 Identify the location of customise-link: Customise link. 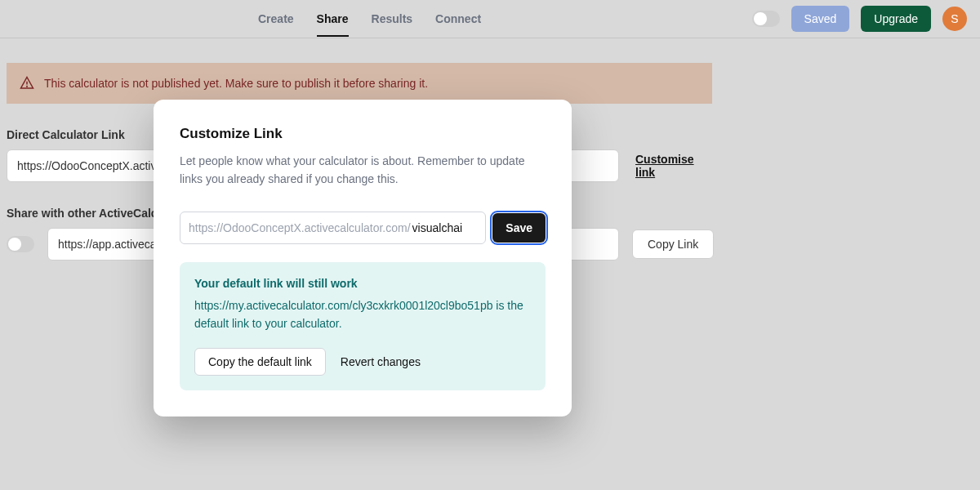
(670, 166).